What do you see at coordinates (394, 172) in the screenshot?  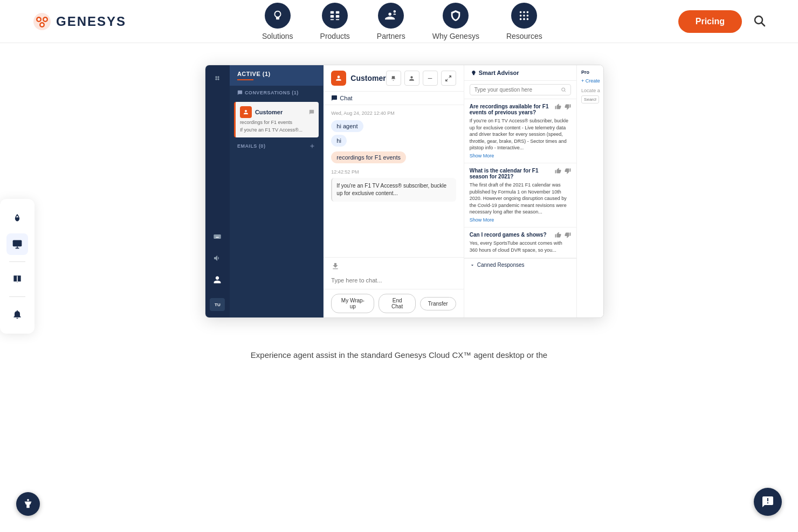 I see `msg-system-time: 12:42:52 PM` at bounding box center [394, 172].